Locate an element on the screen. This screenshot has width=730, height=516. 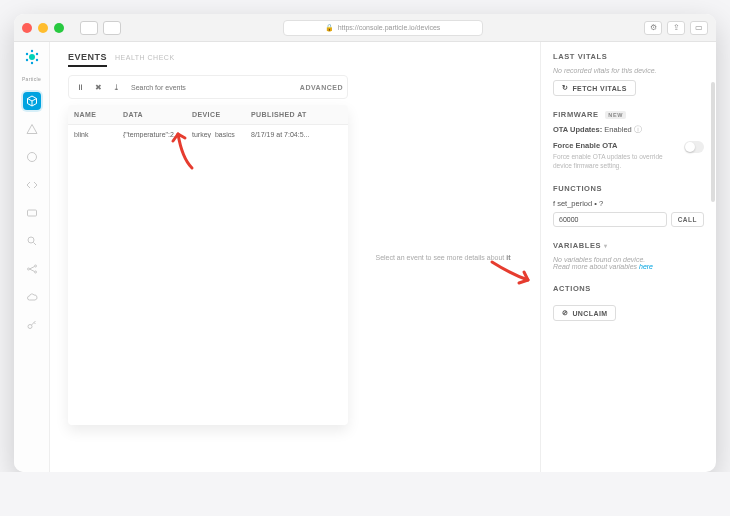
event-toolbar: ⏸ ✖ ⤓ ADVANCED is located at coordinates (208, 87).